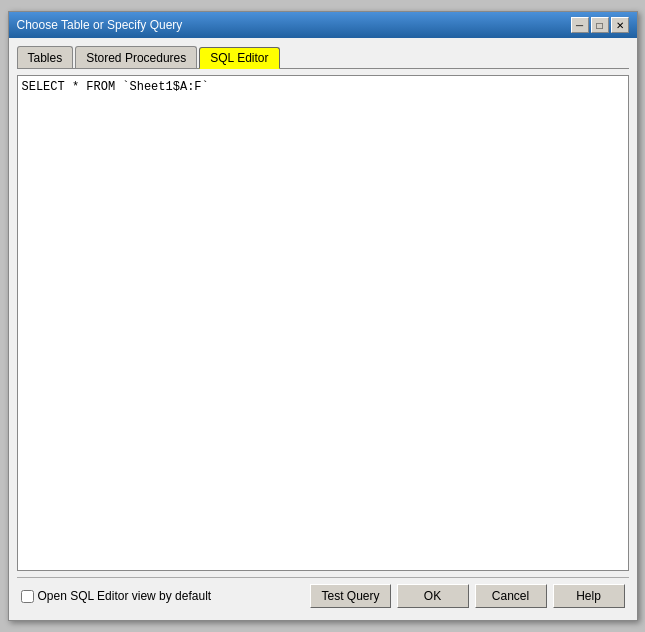 This screenshot has height=632, width=645. Describe the element at coordinates (100, 25) in the screenshot. I see `window-title: Choose Table or Specify Query` at that location.